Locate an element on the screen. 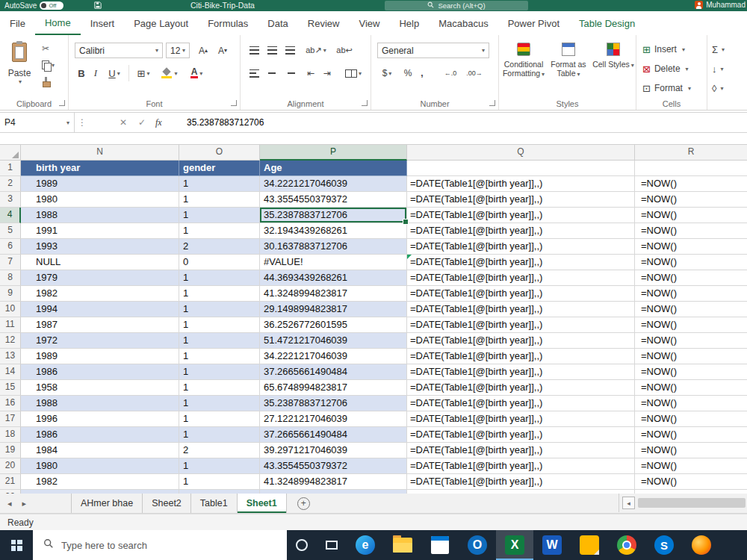  search-box: Search (Alt+Q) is located at coordinates (456, 6).